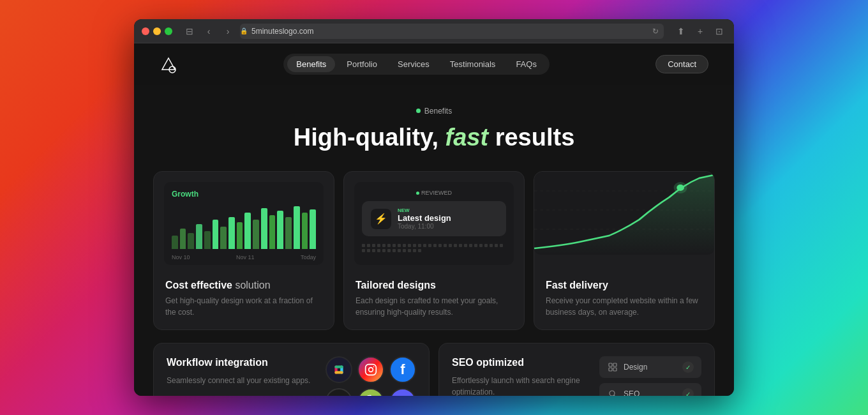 This screenshot has height=415, width=868. I want to click on hero-title-end: results, so click(535, 137).